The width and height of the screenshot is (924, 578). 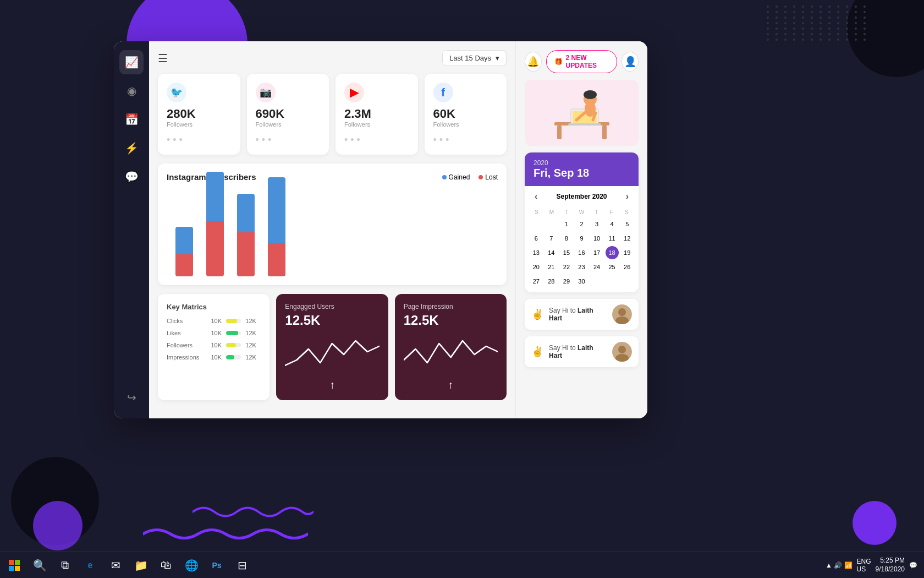 I want to click on cal-day-30: 30, so click(x=581, y=281).